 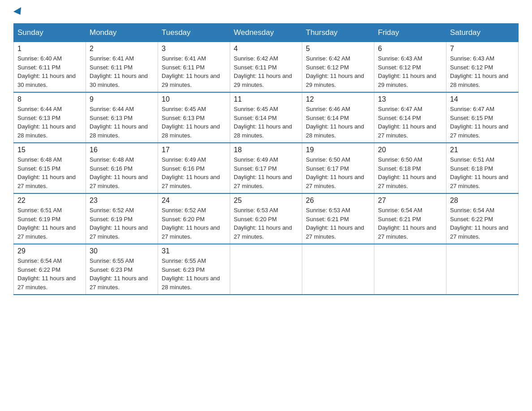 What do you see at coordinates (266, 173) in the screenshot?
I see `day-info: Sunrise: 6:49 AM Sunset: 6:17 PM Dayligh…` at bounding box center [266, 173].